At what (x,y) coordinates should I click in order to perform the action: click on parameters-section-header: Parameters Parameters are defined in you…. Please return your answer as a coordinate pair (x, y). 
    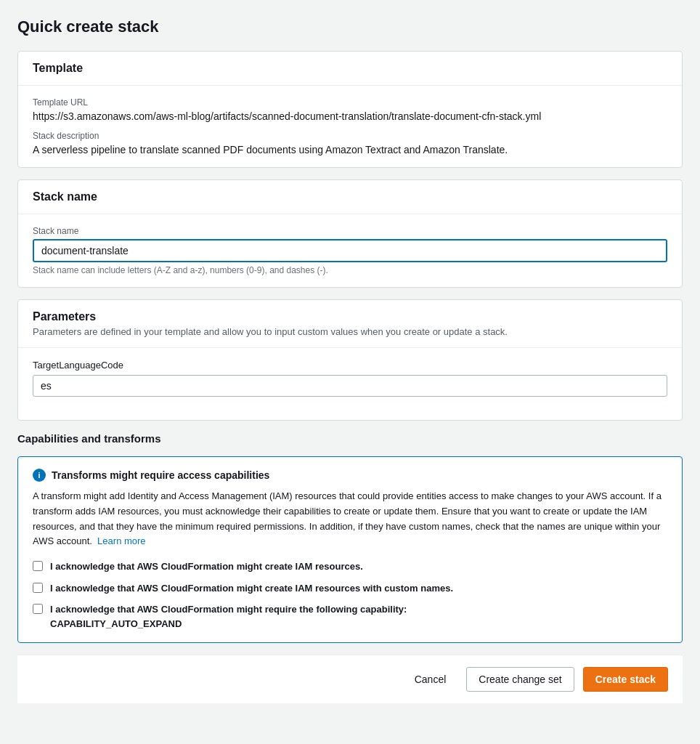
    Looking at the image, I should click on (350, 324).